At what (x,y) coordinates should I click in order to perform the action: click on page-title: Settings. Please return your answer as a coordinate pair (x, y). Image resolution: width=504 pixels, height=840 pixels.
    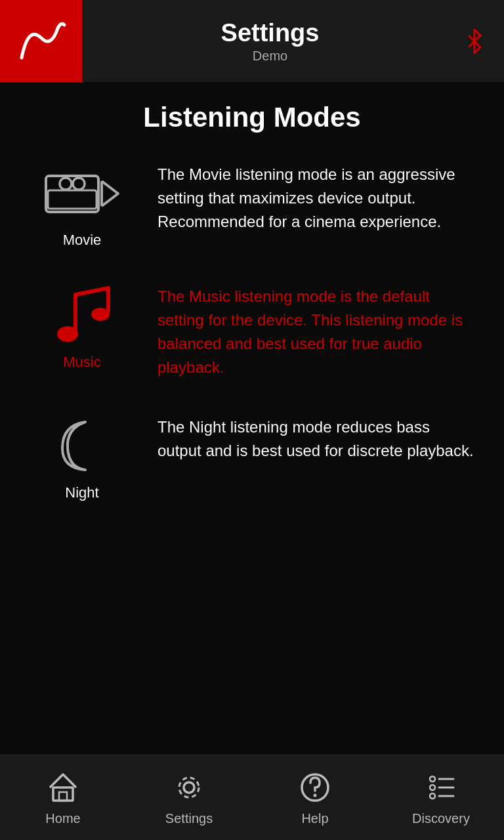
    Looking at the image, I should click on (270, 33).